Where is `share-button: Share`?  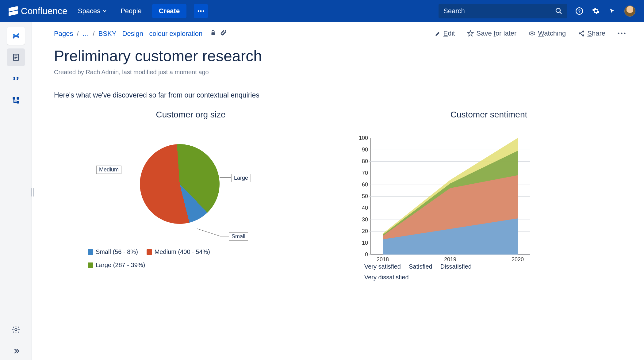
share-button: Share is located at coordinates (592, 33).